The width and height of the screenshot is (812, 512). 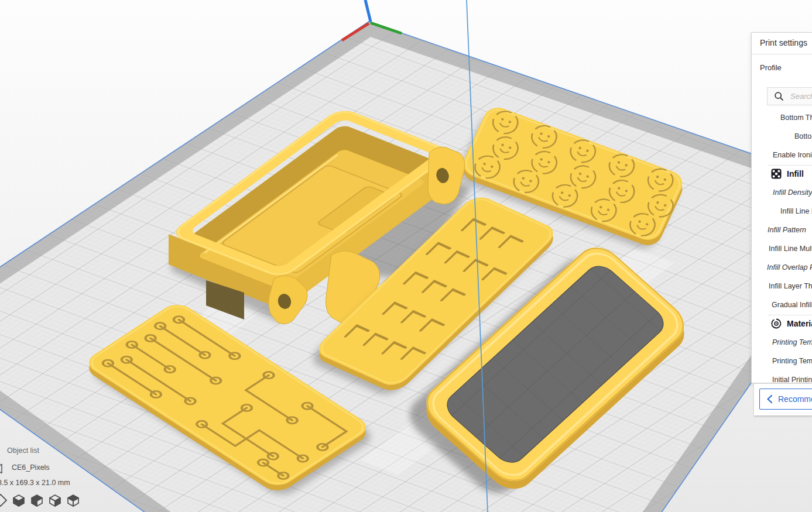 What do you see at coordinates (770, 68) in the screenshot?
I see `profile-label: Profile` at bounding box center [770, 68].